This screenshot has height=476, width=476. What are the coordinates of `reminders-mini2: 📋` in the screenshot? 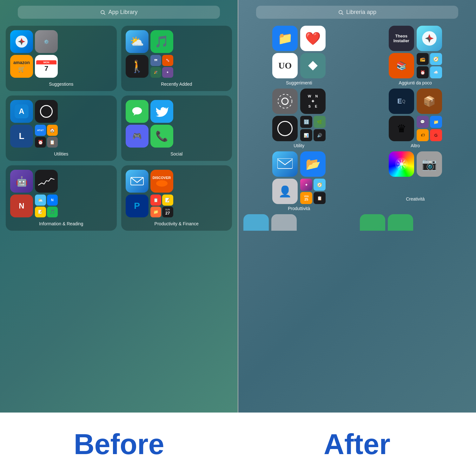 It's located at (156, 200).